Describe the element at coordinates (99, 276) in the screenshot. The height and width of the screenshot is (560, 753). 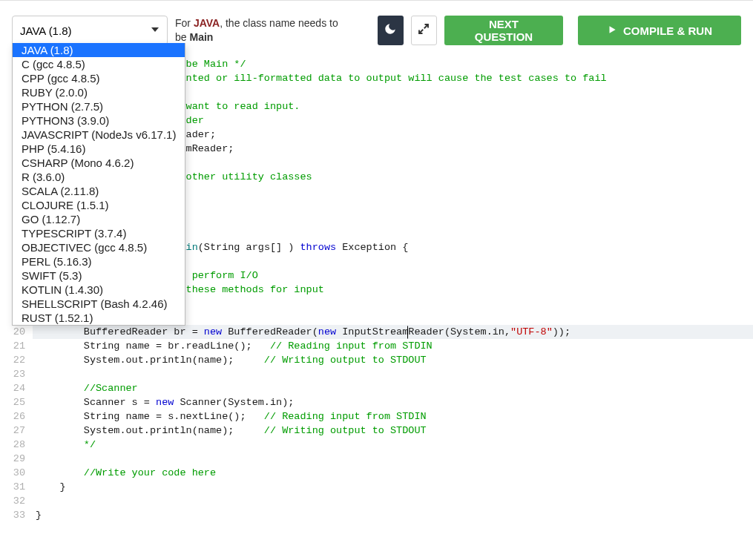
I see `language-option: SWIFT (5.3)` at that location.